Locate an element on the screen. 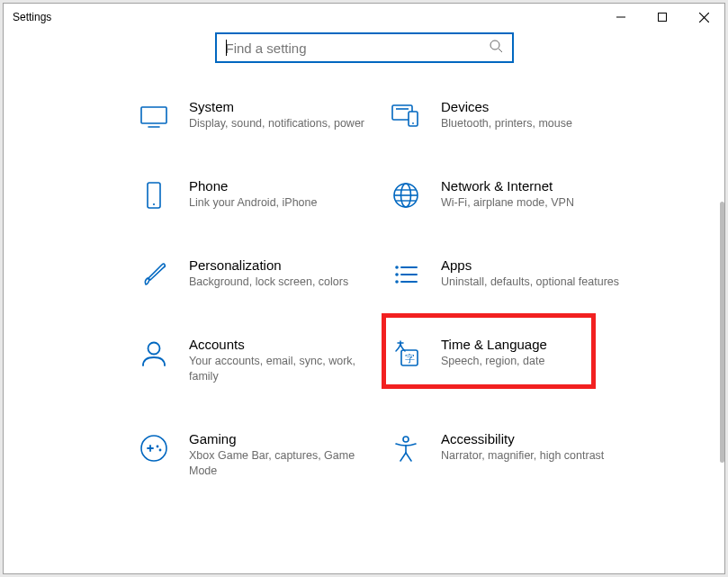 This screenshot has width=728, height=577. category-title: Personalization is located at coordinates (281, 265).